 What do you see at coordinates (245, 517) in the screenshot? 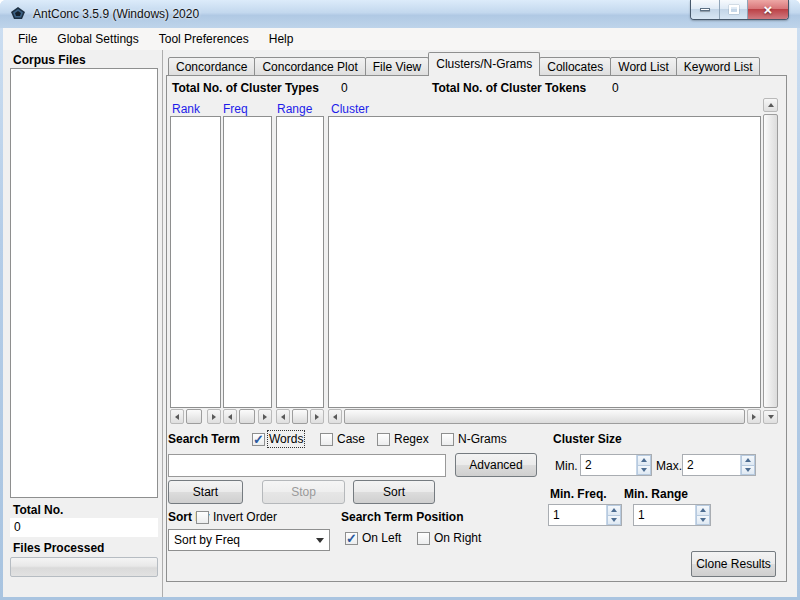
I see `invert-order-label: Invert Order` at bounding box center [245, 517].